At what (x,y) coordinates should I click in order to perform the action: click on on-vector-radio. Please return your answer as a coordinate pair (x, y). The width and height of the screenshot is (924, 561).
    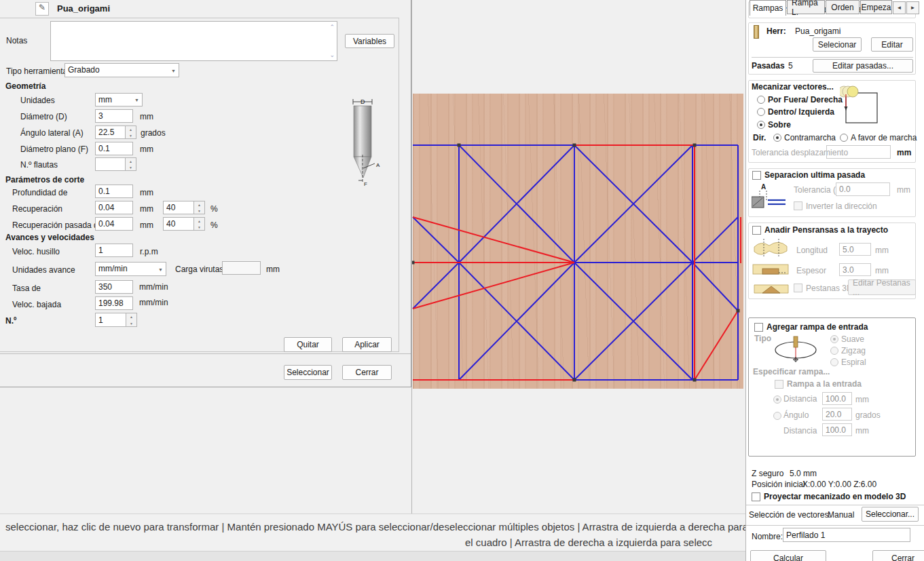
    Looking at the image, I should click on (761, 125).